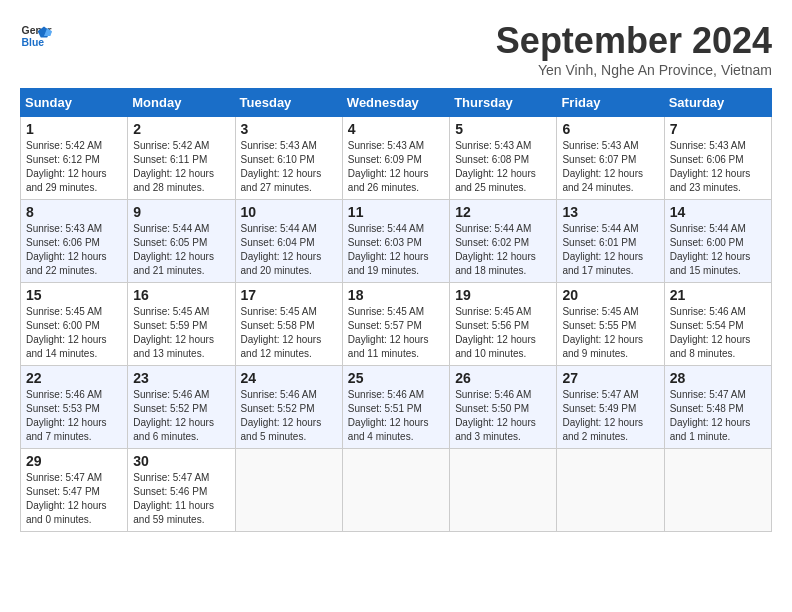 The image size is (792, 612). What do you see at coordinates (396, 167) in the screenshot?
I see `day-info: Sunrise: 5:43 AMSunset: 6:09 PMDaylight:…` at bounding box center [396, 167].